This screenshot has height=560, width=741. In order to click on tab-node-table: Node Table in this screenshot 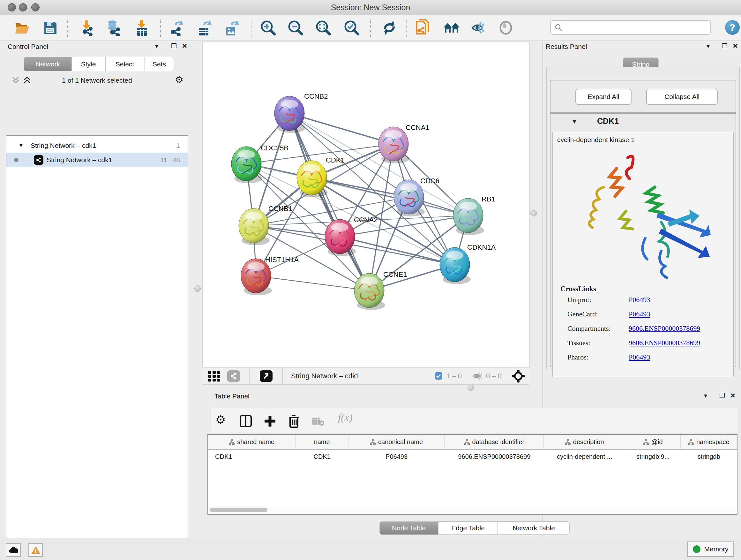, I will do `click(409, 528)`.